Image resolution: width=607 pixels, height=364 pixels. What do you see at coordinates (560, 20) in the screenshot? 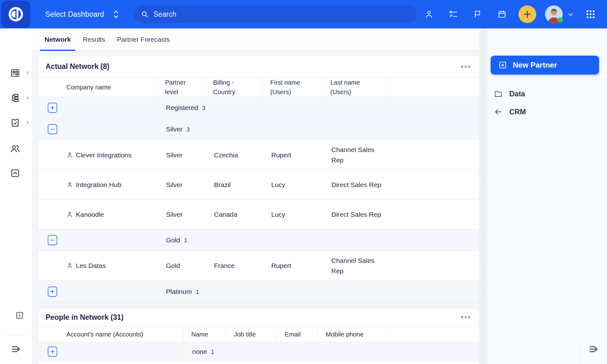
I see `online-status-dot` at bounding box center [560, 20].